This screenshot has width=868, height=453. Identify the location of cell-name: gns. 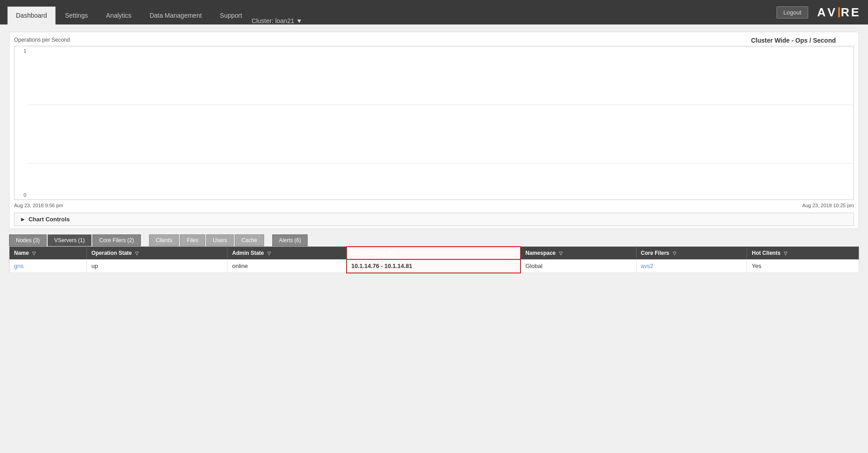
(48, 266).